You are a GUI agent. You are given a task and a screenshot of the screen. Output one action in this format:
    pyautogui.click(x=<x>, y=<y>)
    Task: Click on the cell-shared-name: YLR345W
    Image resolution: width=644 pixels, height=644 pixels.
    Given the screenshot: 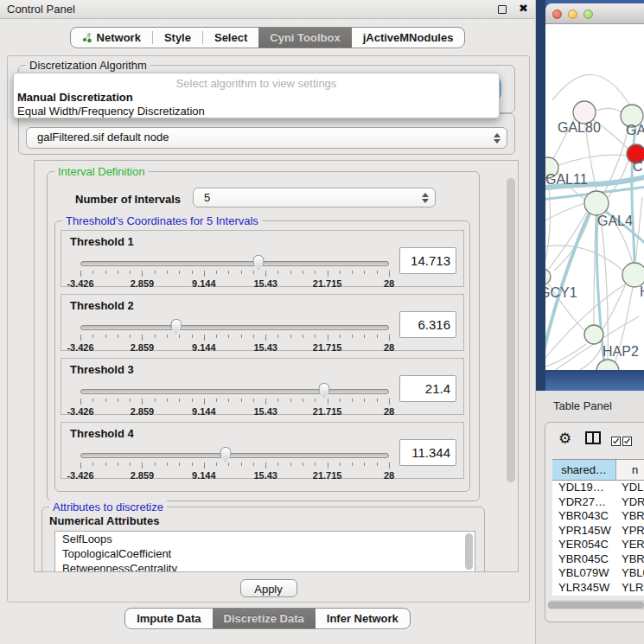 What is the action you would take?
    pyautogui.click(x=584, y=588)
    